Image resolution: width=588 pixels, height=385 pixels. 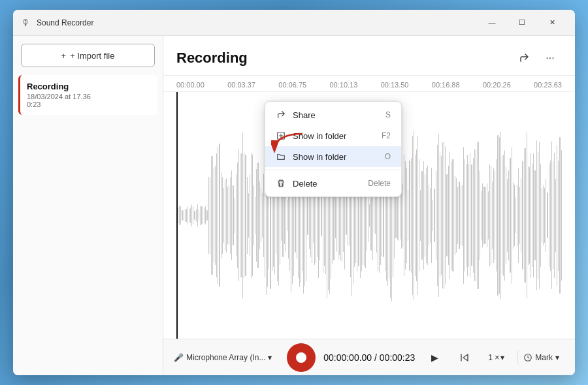 What do you see at coordinates (333, 183) in the screenshot?
I see `context-menu-delete: Delete Delete` at bounding box center [333, 183].